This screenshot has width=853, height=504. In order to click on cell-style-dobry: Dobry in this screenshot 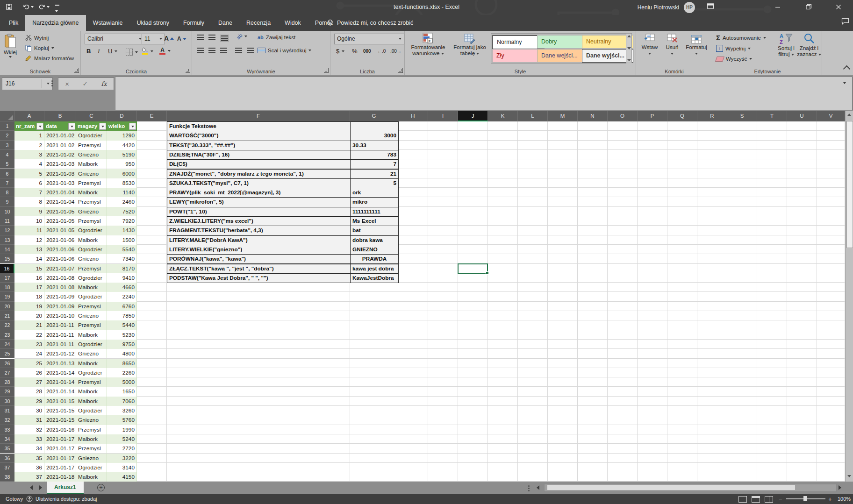, I will do `click(563, 42)`.